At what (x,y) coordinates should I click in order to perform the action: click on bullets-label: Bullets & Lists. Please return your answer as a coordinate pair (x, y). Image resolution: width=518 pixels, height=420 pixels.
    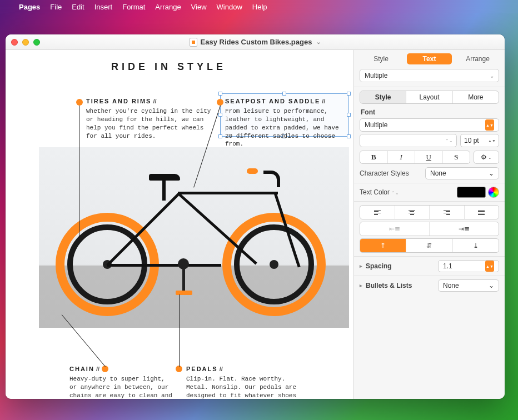
    Looking at the image, I should click on (389, 286).